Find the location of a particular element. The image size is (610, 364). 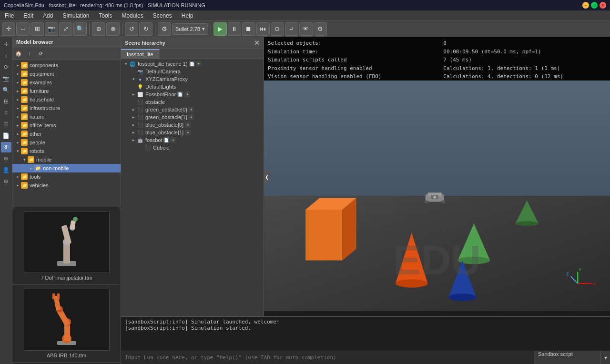

scene-node-xyzcamera: ▾ ● XYZCameraProxy is located at coordinates (193, 79).